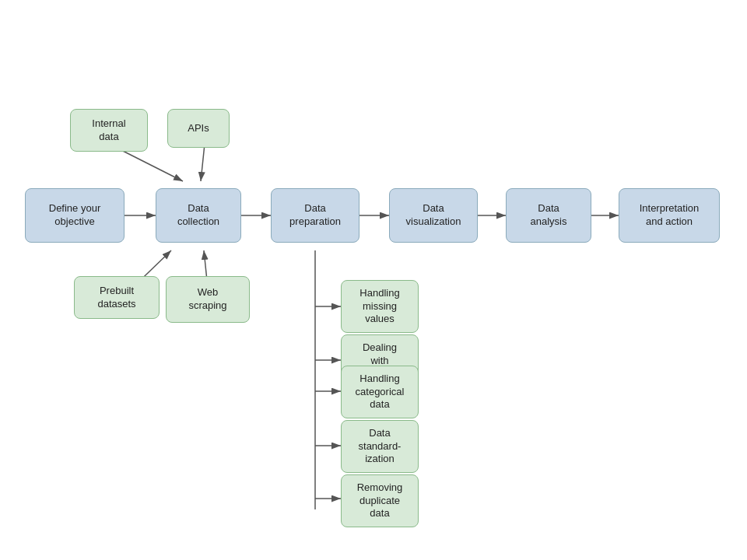  I want to click on data-analysis-node: Data analysis, so click(549, 215).